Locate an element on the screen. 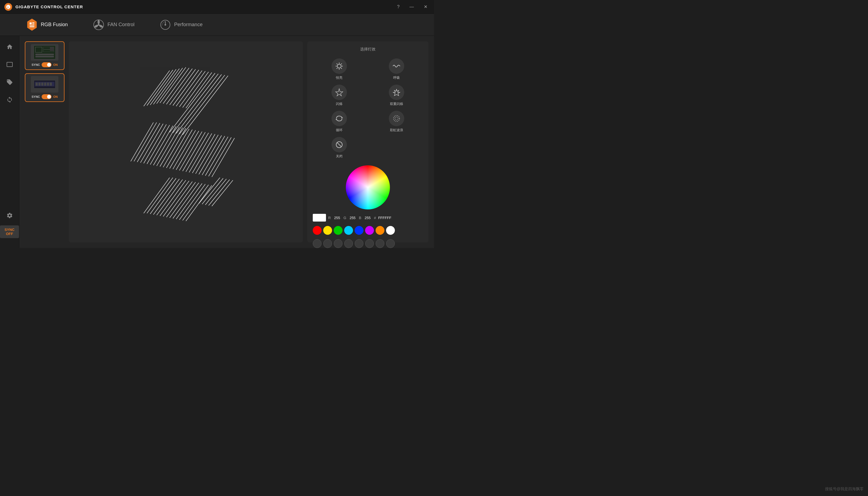 The height and width of the screenshot is (496, 868). effect-cycle: 循环 is located at coordinates (339, 122).